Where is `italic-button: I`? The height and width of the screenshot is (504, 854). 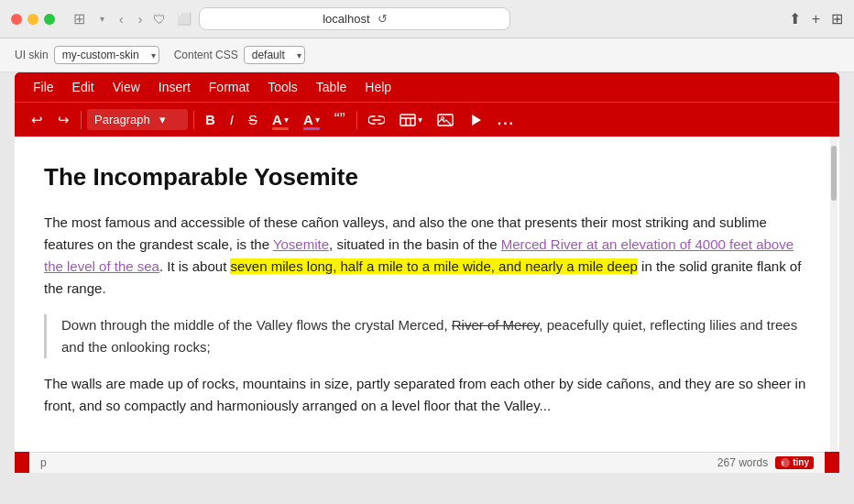
italic-button: I is located at coordinates (232, 119).